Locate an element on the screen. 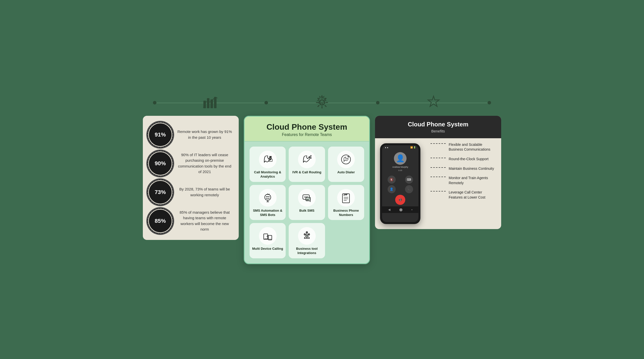  stat-percentage-85: 85% is located at coordinates (160, 221).